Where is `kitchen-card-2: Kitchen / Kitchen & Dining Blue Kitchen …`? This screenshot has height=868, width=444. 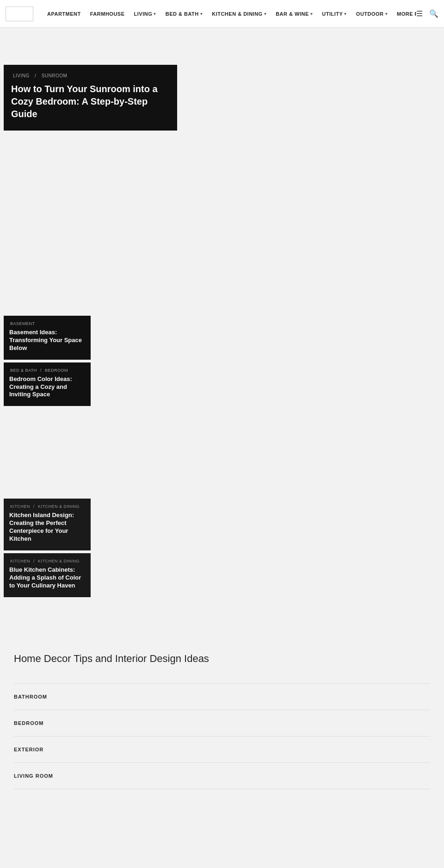
kitchen-card-2: Kitchen / Kitchen & Dining Blue Kitchen … is located at coordinates (47, 575).